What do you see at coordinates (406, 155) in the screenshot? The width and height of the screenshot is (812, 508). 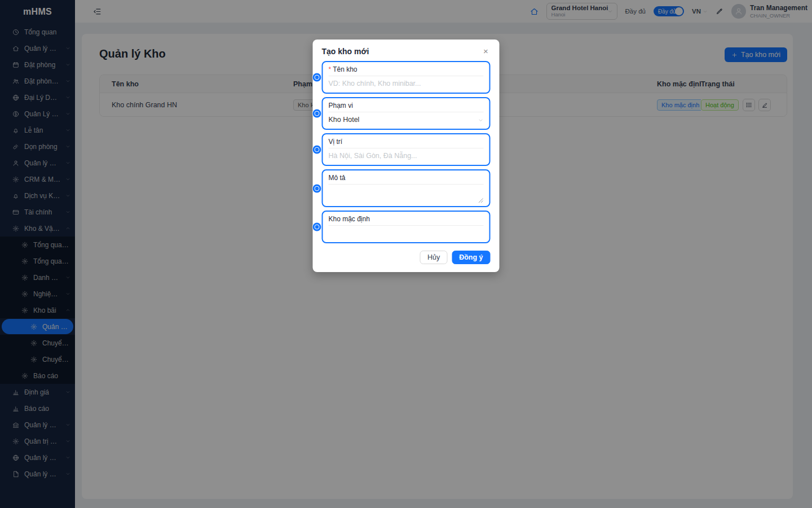 I see `vi-tri-input: Hà Nội, Sài Gòn, Đà Nẵng...` at bounding box center [406, 155].